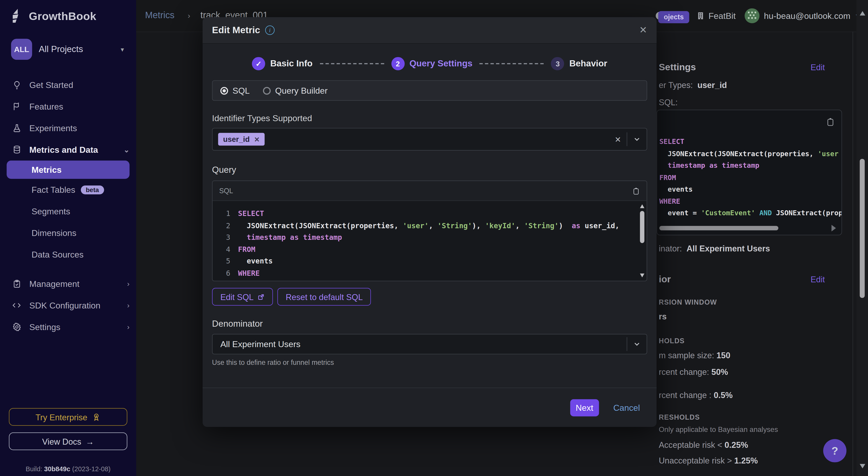 The image size is (868, 476). I want to click on sidebar-item-segments: Segments, so click(68, 211).